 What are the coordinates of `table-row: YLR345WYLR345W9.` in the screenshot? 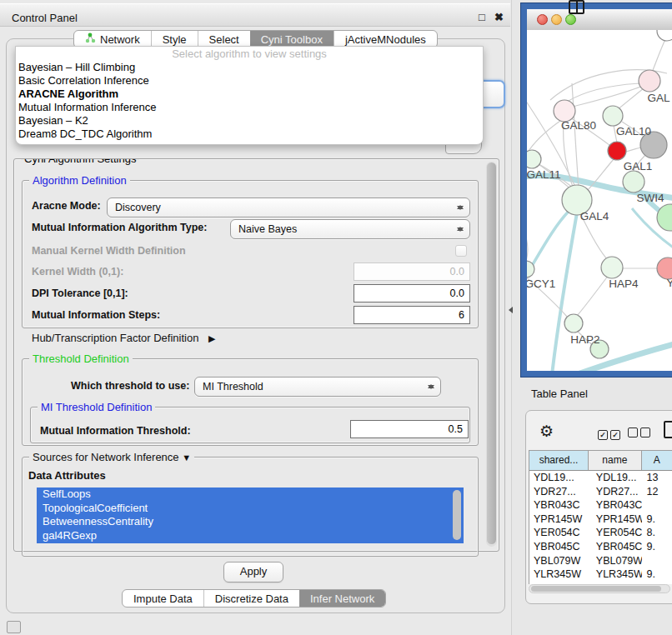 It's located at (600, 575).